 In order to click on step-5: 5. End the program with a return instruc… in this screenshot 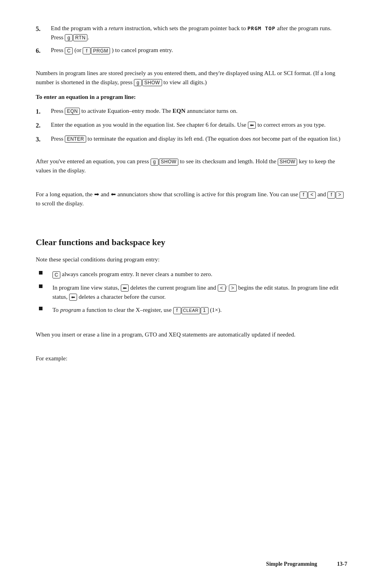, I will do `click(191, 33)`.